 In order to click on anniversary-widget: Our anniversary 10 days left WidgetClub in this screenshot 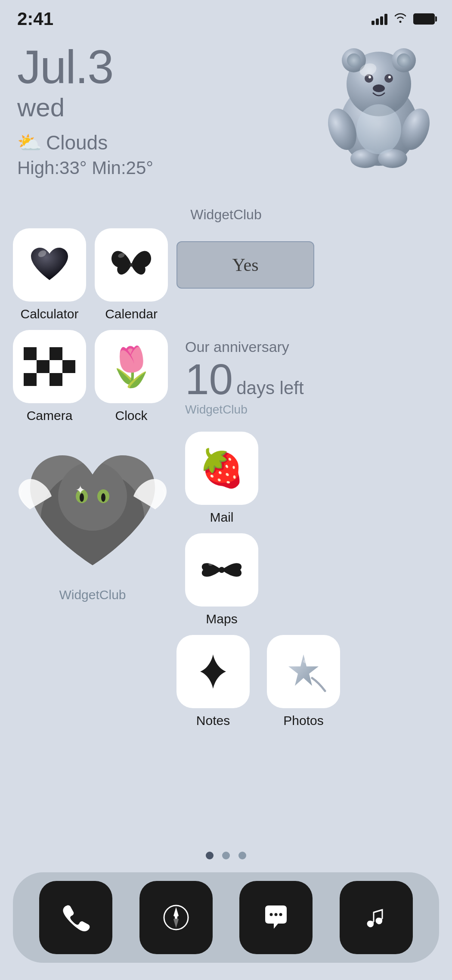, I will do `click(282, 377)`.